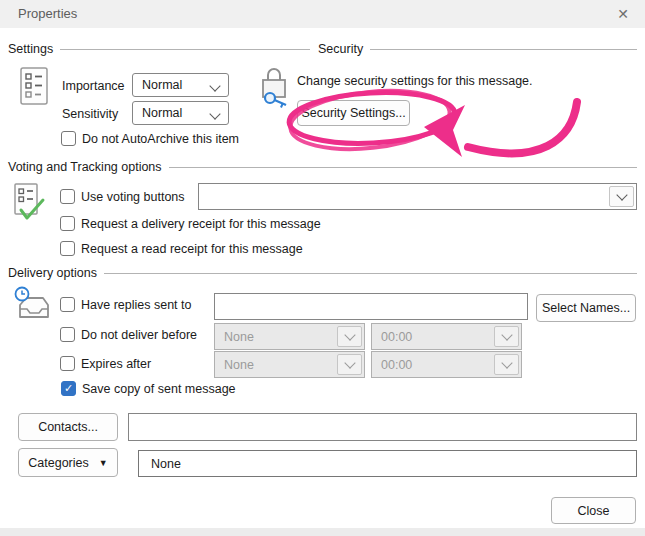  Describe the element at coordinates (48, 14) in the screenshot. I see `dialog-title: Properties` at that location.